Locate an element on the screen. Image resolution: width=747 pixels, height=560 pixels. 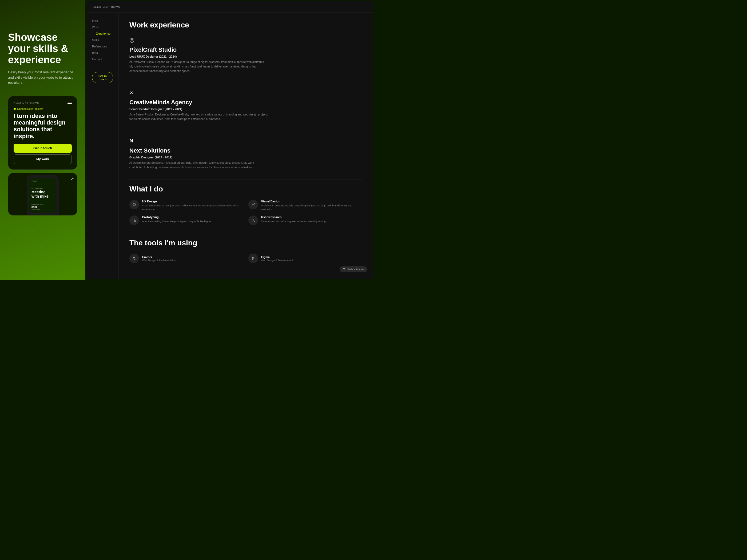
phone-workshop: Workshop is located at coordinates (43, 209).